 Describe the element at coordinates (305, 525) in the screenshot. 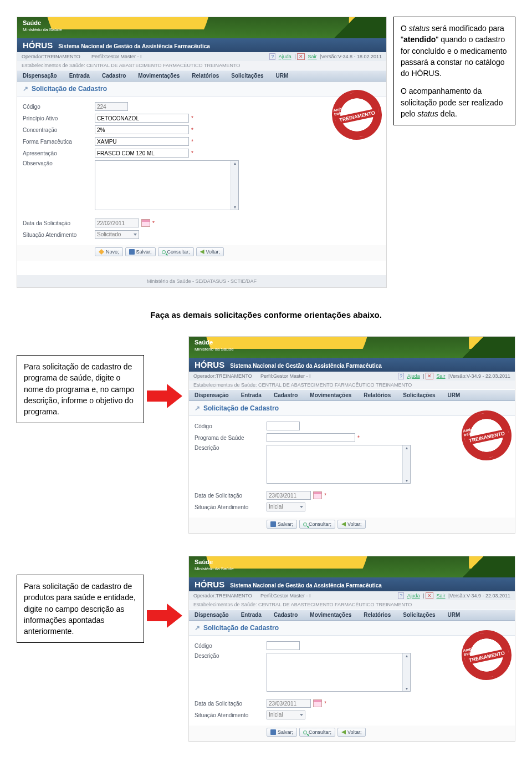

I see `search-icon` at that location.